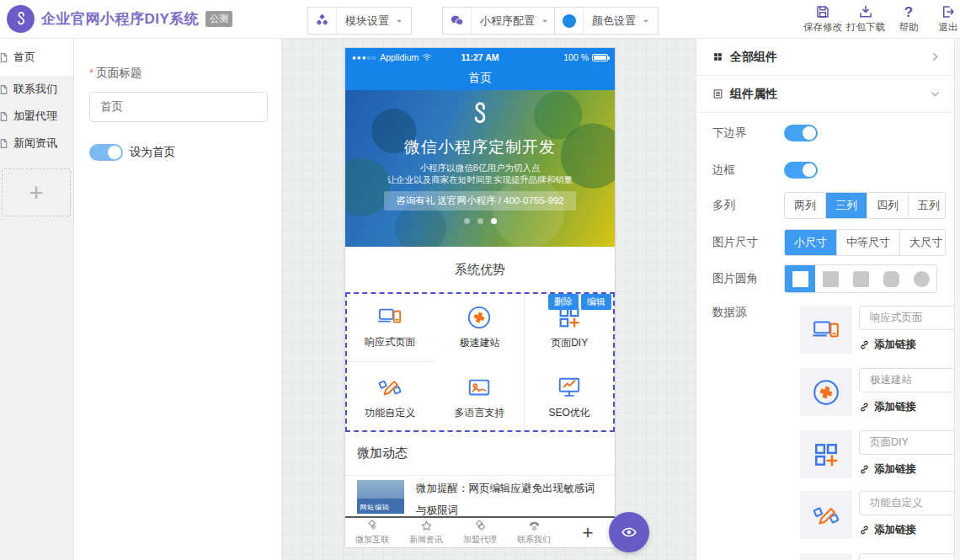 Image resolution: width=960 pixels, height=560 pixels. What do you see at coordinates (37, 143) in the screenshot?
I see `sidebar-item-news: 新闻资讯` at bounding box center [37, 143].